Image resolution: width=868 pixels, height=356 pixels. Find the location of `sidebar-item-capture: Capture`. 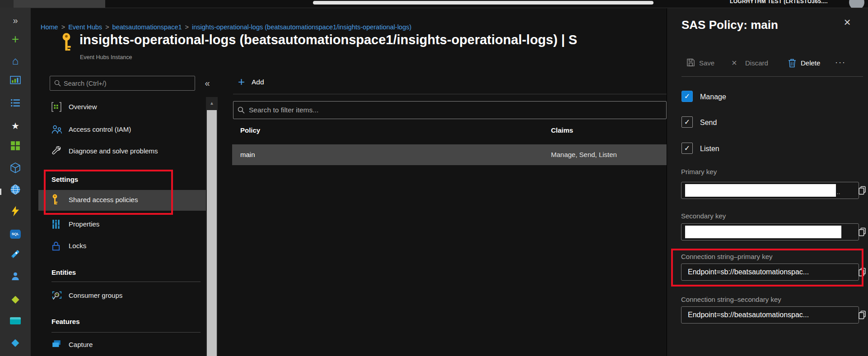

sidebar-item-capture: Capture is located at coordinates (119, 345).